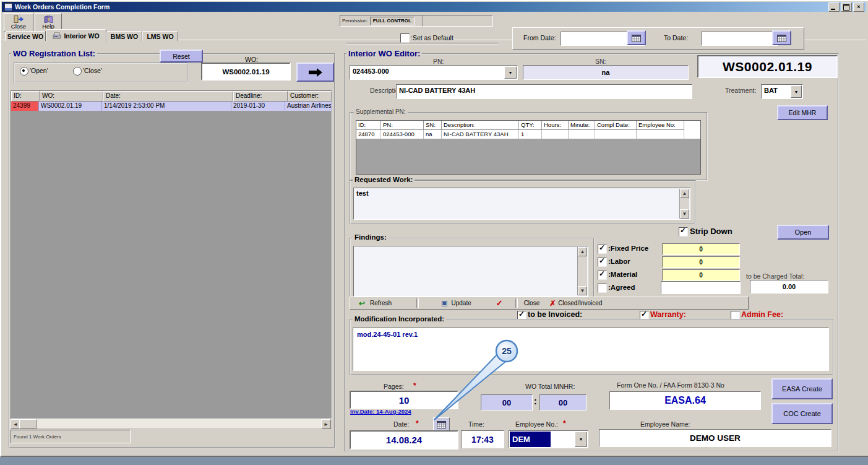  What do you see at coordinates (371, 237) in the screenshot?
I see `findings-title: Findings:` at bounding box center [371, 237].